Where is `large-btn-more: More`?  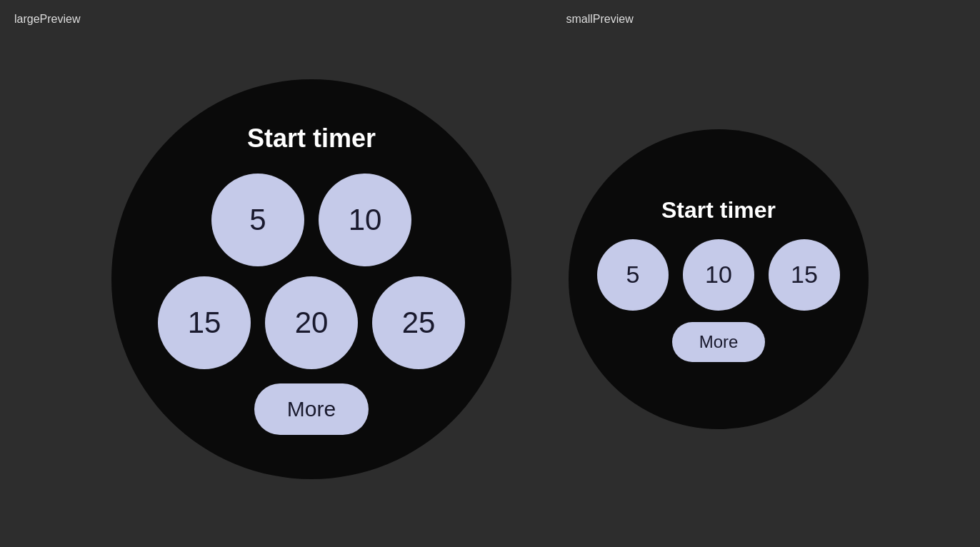
large-btn-more: More is located at coordinates (311, 409).